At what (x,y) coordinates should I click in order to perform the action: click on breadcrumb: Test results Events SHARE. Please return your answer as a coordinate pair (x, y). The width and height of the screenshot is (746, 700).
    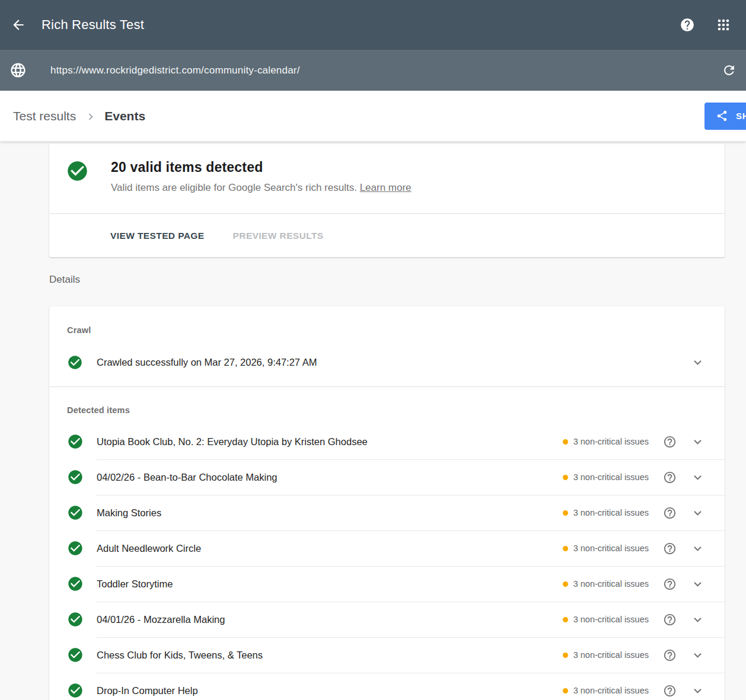
    Looking at the image, I should click on (373, 116).